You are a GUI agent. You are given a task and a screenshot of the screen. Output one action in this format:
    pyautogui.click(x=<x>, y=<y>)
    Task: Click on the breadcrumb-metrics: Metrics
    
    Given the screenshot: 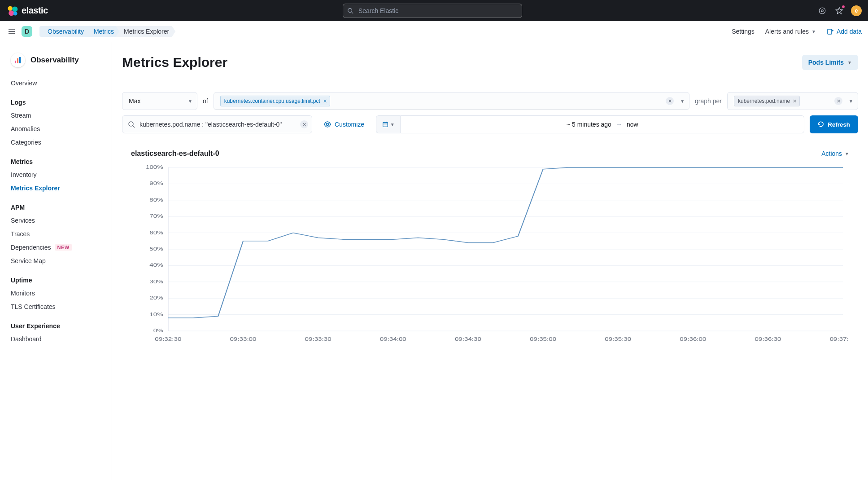 What is the action you would take?
    pyautogui.click(x=103, y=31)
    